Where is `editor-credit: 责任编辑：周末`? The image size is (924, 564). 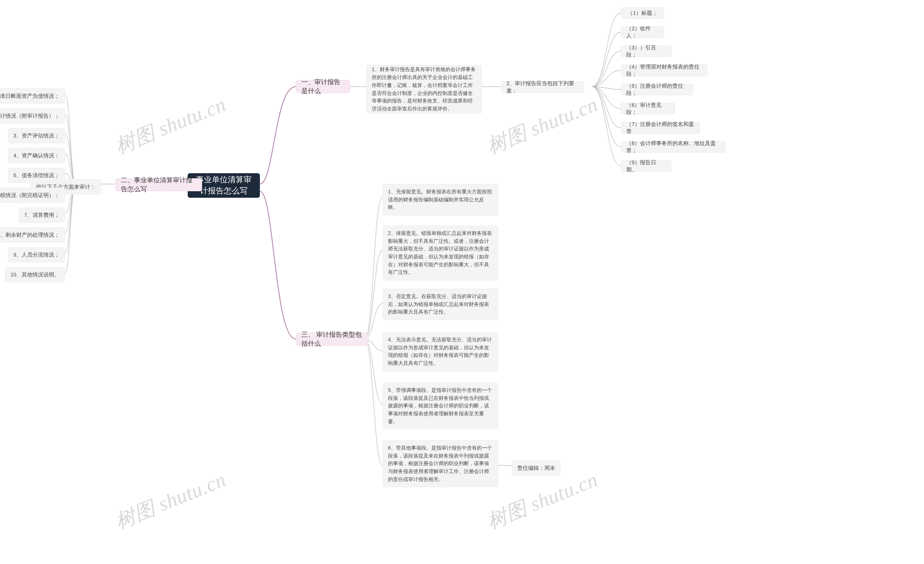
editor-credit: 责任编辑：周末 is located at coordinates (536, 468).